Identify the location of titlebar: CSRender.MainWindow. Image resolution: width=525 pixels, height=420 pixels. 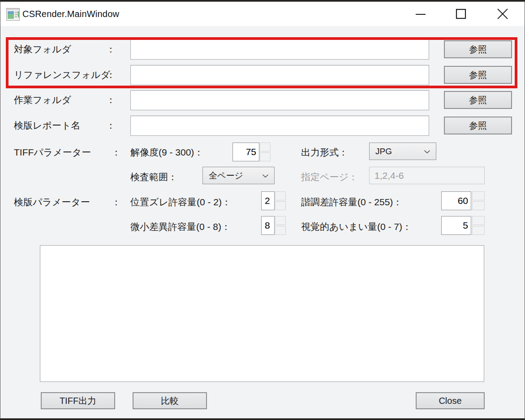
(262, 14).